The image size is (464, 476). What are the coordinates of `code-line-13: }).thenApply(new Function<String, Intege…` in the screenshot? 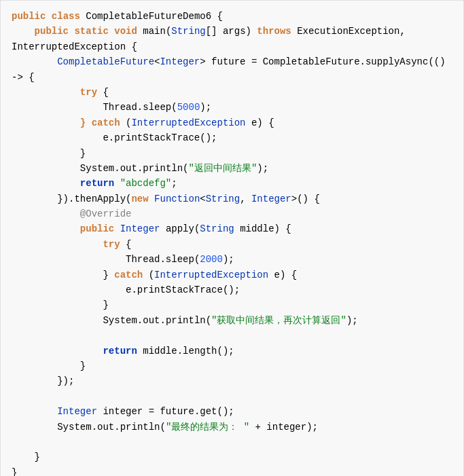 It's located at (232, 199).